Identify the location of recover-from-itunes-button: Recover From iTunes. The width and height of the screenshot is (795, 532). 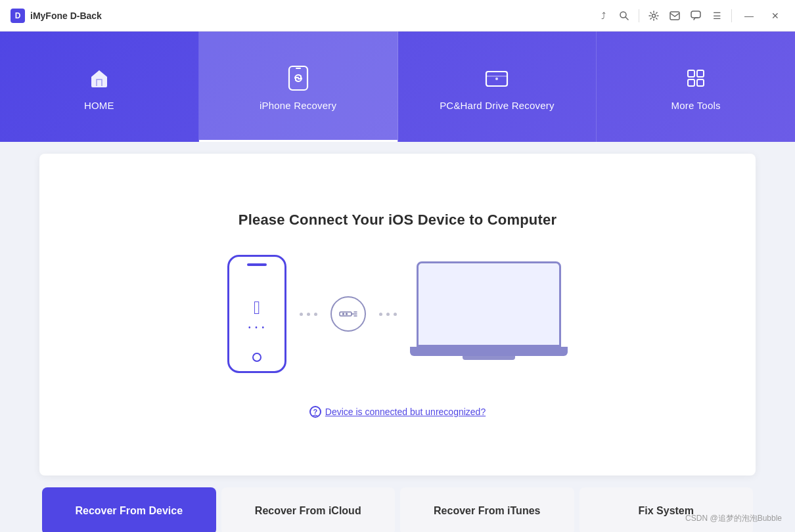
(488, 510).